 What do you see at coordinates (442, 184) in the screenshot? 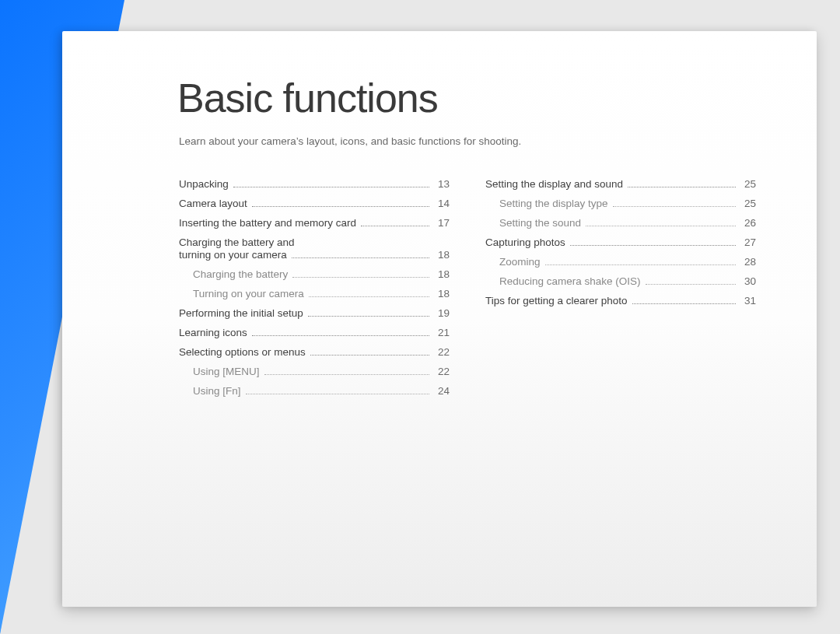
I see `toc-page-number: 13` at bounding box center [442, 184].